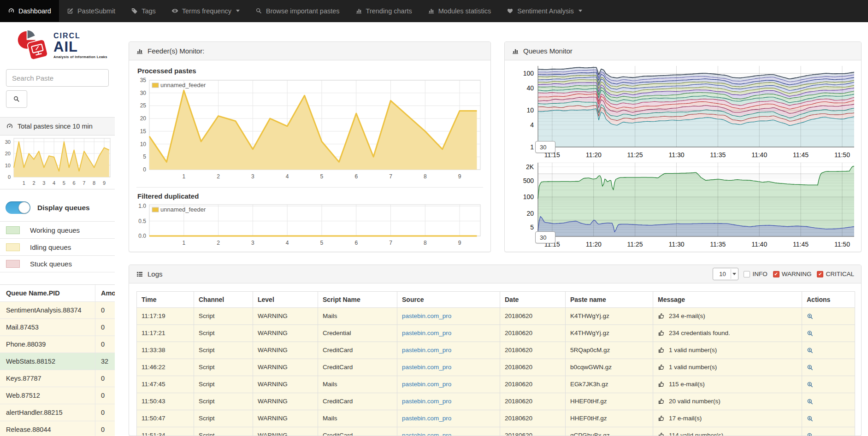 This screenshot has height=436, width=868. I want to click on search-button, so click(17, 99).